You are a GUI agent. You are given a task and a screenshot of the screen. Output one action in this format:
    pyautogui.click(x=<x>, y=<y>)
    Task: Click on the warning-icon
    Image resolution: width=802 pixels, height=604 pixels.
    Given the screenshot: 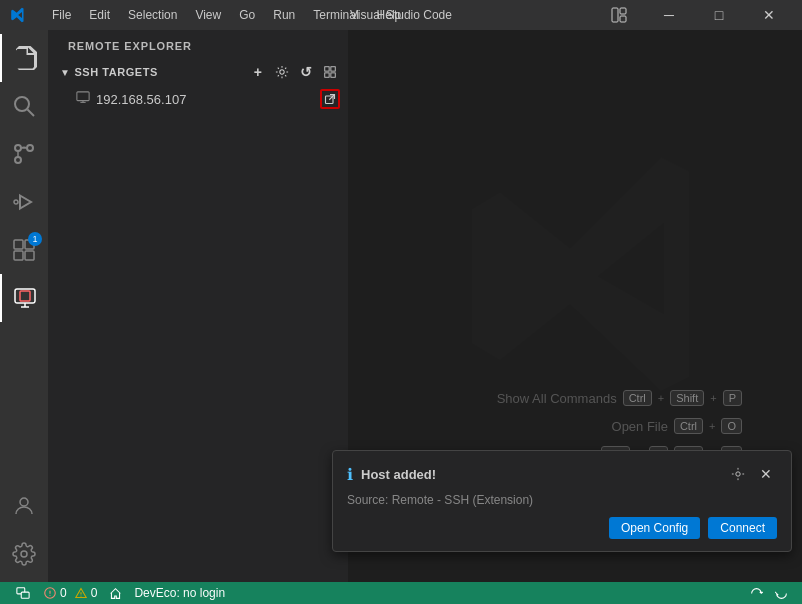 What is the action you would take?
    pyautogui.click(x=81, y=593)
    